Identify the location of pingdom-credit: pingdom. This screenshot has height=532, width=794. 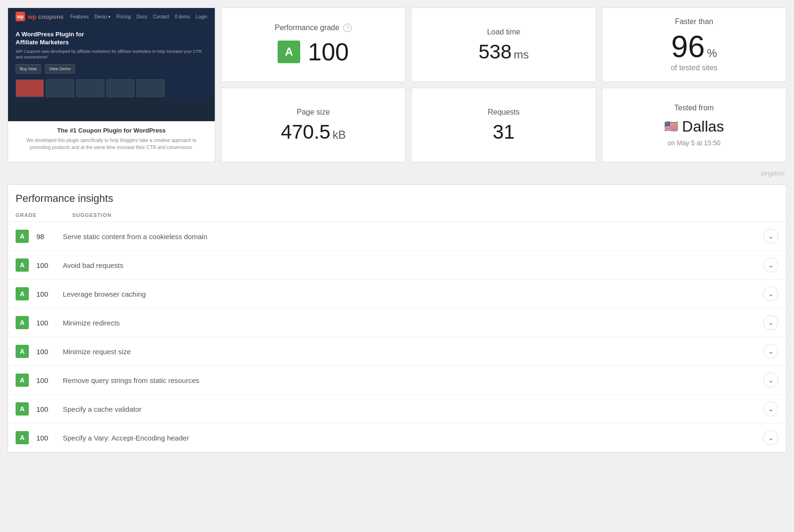
(397, 175).